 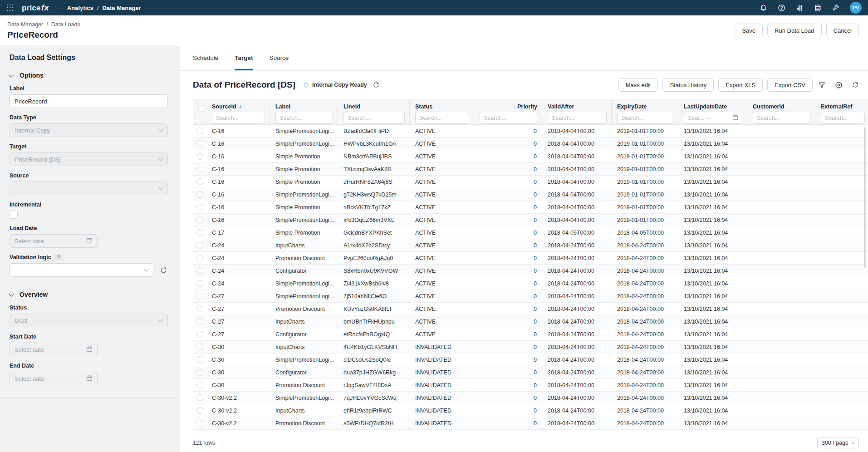 I want to click on search-input-status, so click(x=442, y=118).